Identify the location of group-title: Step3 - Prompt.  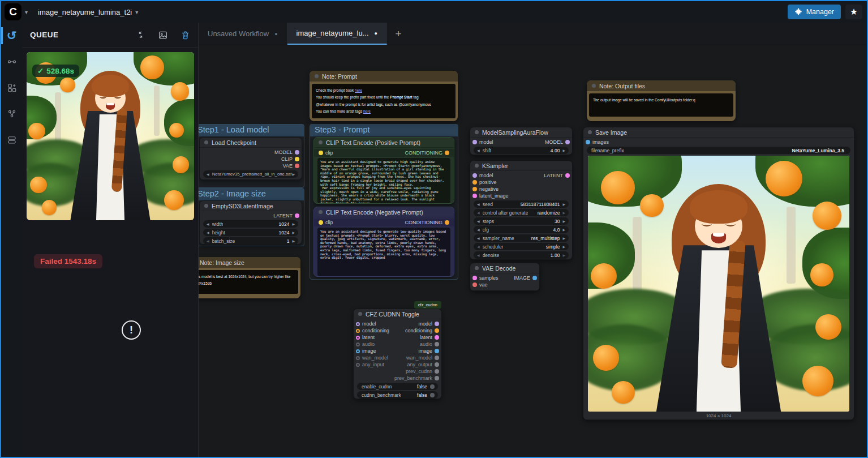
(384, 130).